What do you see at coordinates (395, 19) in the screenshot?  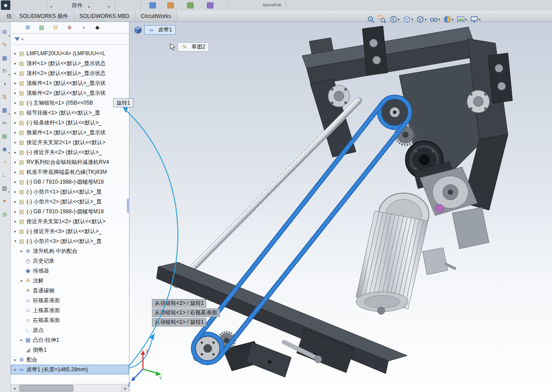 I see `section-view-button: ▾` at bounding box center [395, 19].